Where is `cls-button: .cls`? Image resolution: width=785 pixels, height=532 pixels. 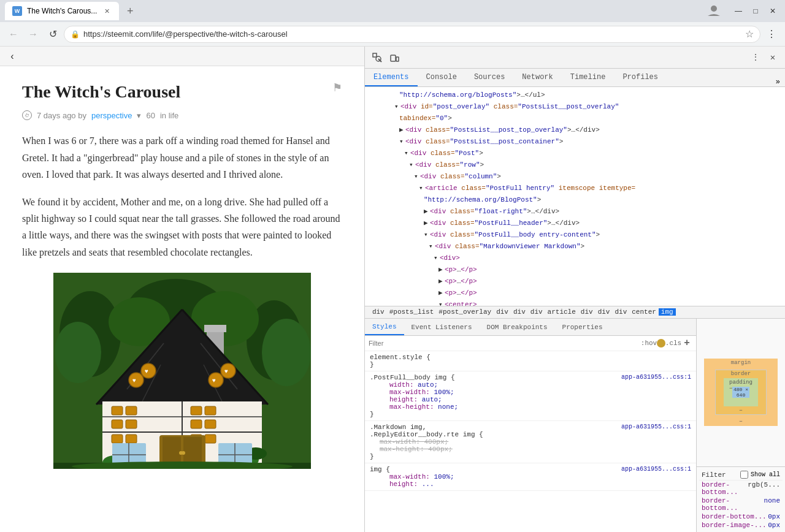 cls-button: .cls is located at coordinates (673, 343).